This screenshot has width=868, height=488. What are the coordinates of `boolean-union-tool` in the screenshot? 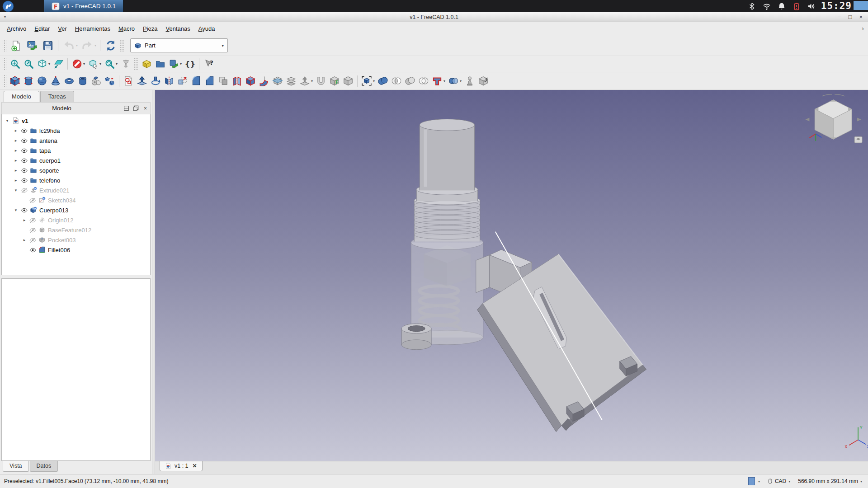 It's located at (383, 81).